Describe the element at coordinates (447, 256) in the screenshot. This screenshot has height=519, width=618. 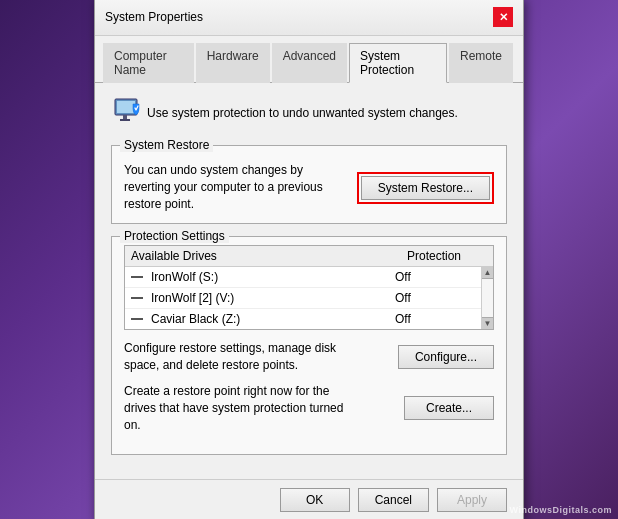
I see `drives-header-protection: Protection` at that location.